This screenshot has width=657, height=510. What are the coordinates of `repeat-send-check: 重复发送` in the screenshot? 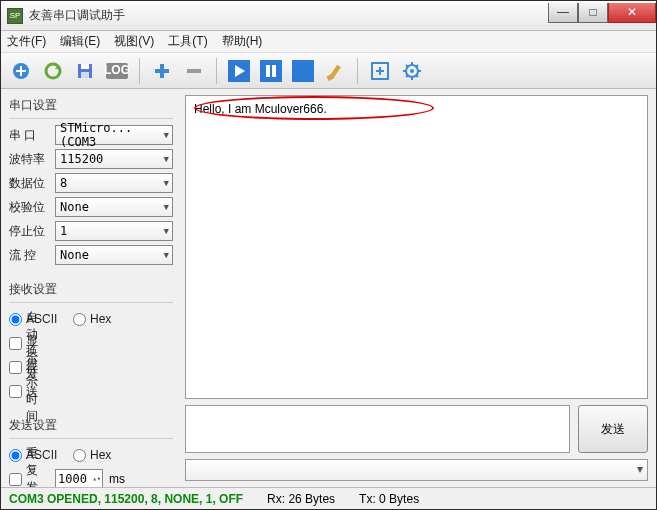 It's located at (29, 466).